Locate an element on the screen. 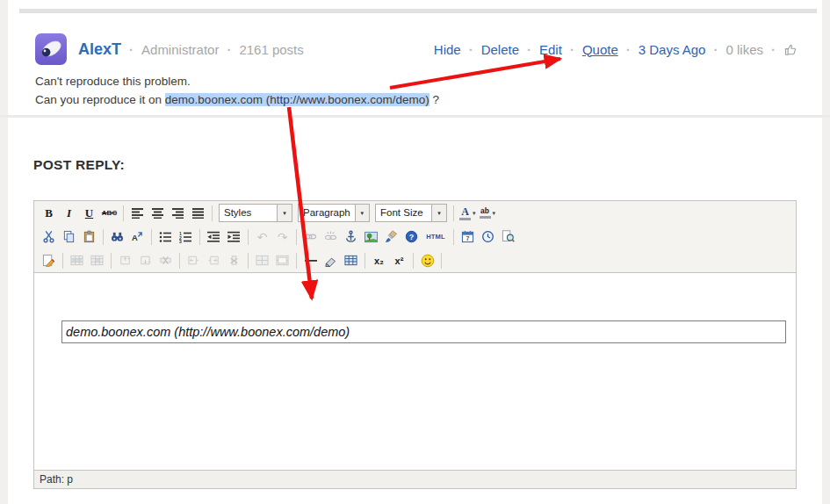 This screenshot has height=504, width=830. text-color-icon: A ▾ is located at coordinates (467, 213).